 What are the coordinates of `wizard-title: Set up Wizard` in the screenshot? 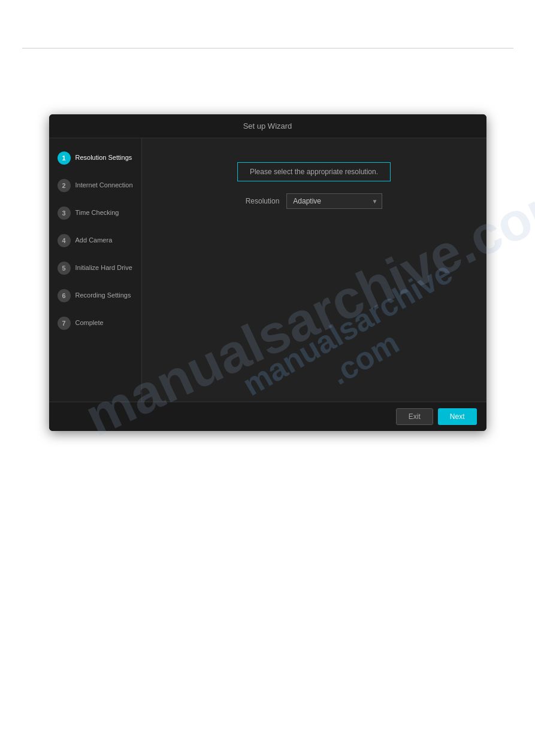 It's located at (268, 126).